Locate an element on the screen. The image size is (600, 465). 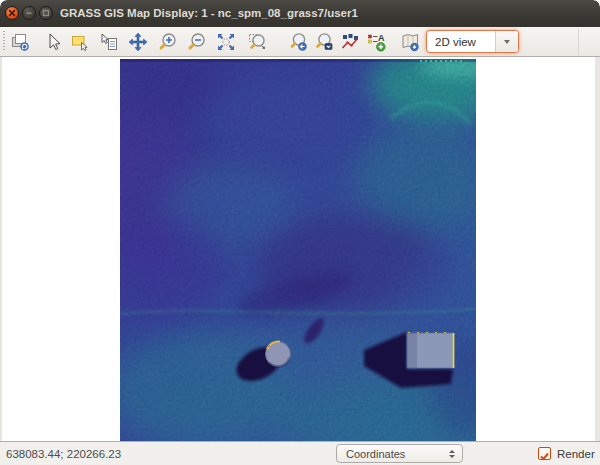
render-checkbox is located at coordinates (544, 454).